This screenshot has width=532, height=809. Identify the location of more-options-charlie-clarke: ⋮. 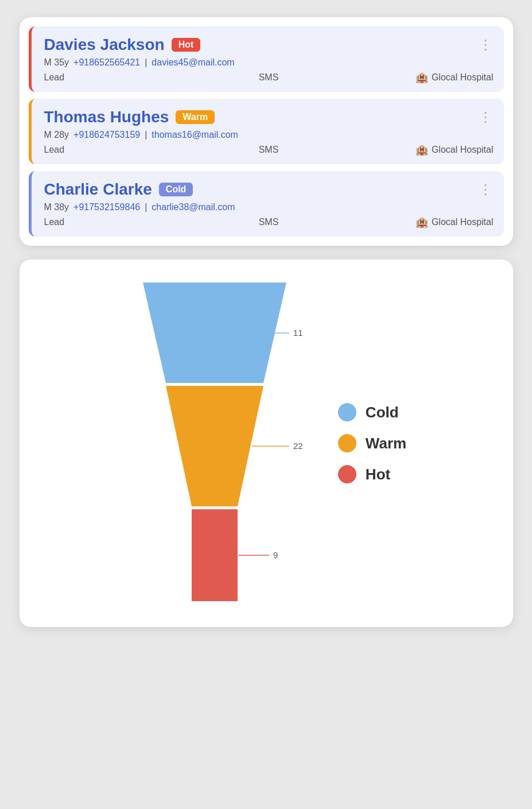
(486, 189).